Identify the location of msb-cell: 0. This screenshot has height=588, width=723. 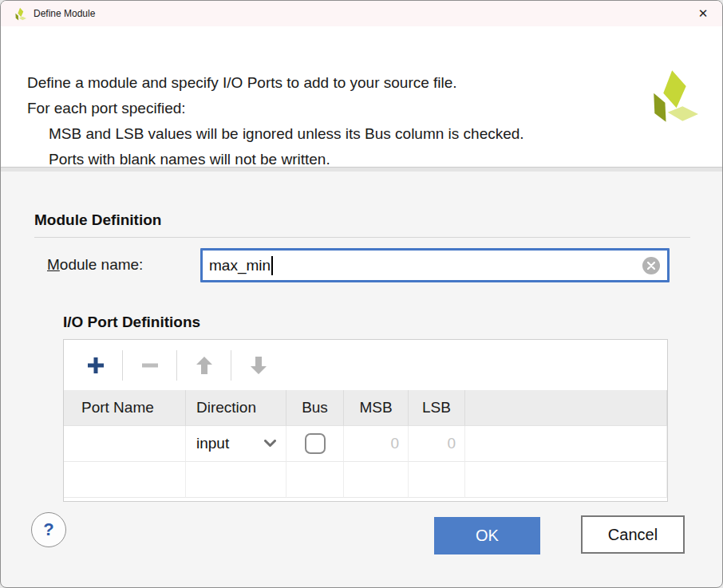
(377, 444).